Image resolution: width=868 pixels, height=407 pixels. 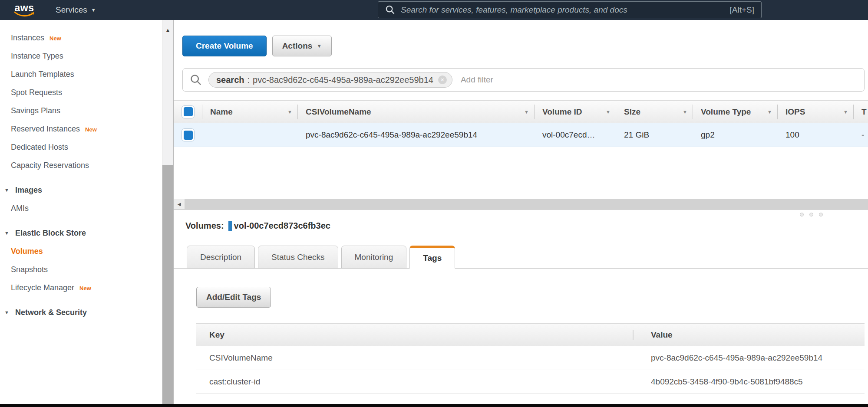 I want to click on sidebar-item-savings-plans: Savings Plans, so click(x=81, y=111).